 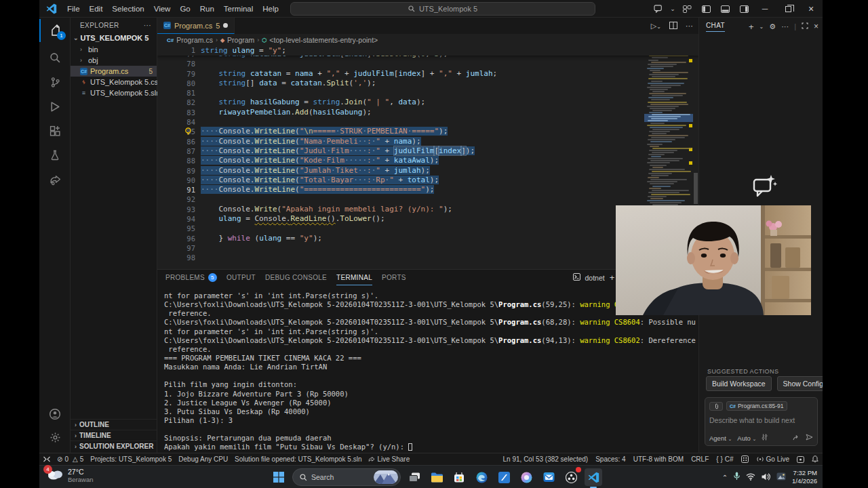 What do you see at coordinates (443, 9) in the screenshot?
I see `command-center-search: UTS_Kelompok 5` at bounding box center [443, 9].